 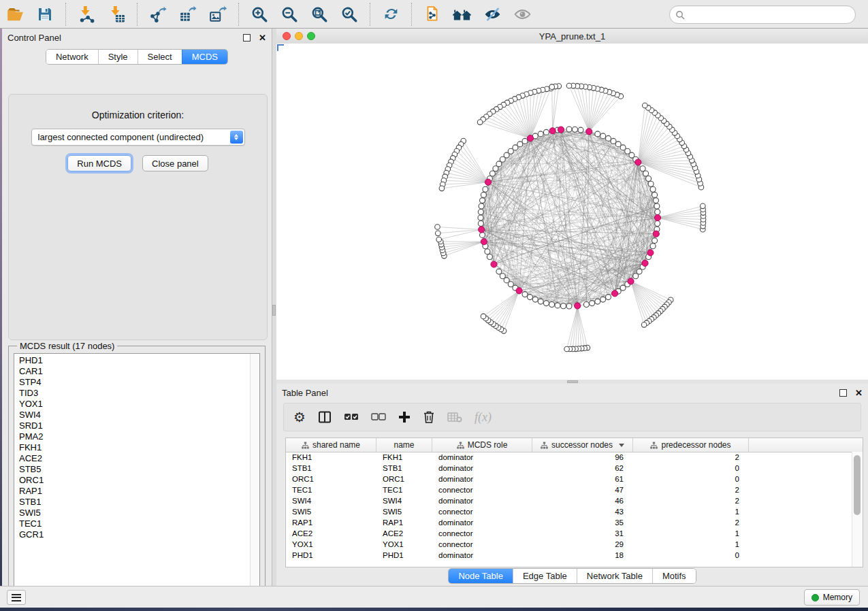 I want to click on search-input, so click(x=770, y=15).